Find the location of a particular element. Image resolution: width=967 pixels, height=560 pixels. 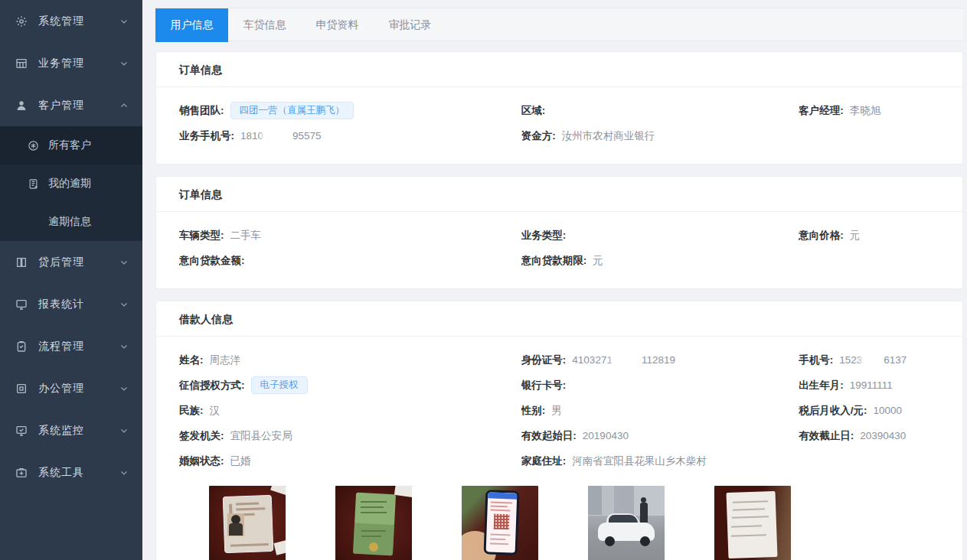

attachment-id-card-photo: 本人照 is located at coordinates (247, 523).